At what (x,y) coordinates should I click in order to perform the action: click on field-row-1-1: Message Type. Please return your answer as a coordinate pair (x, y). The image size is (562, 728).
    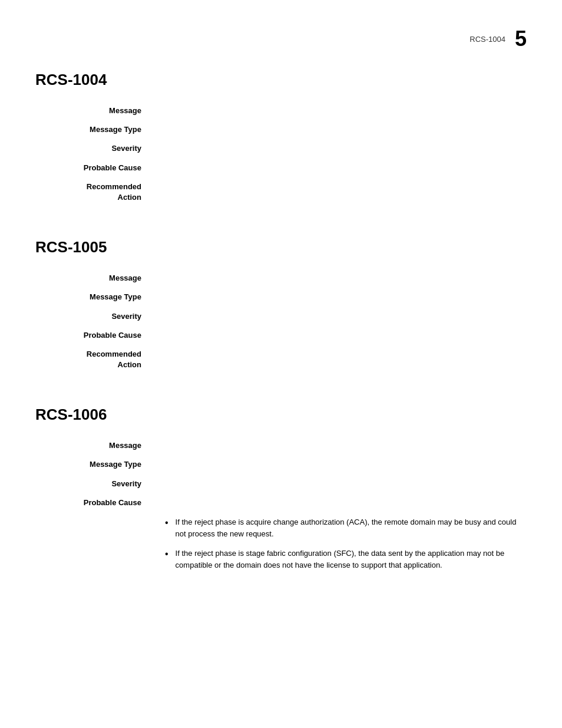
    Looking at the image, I should click on (281, 297).